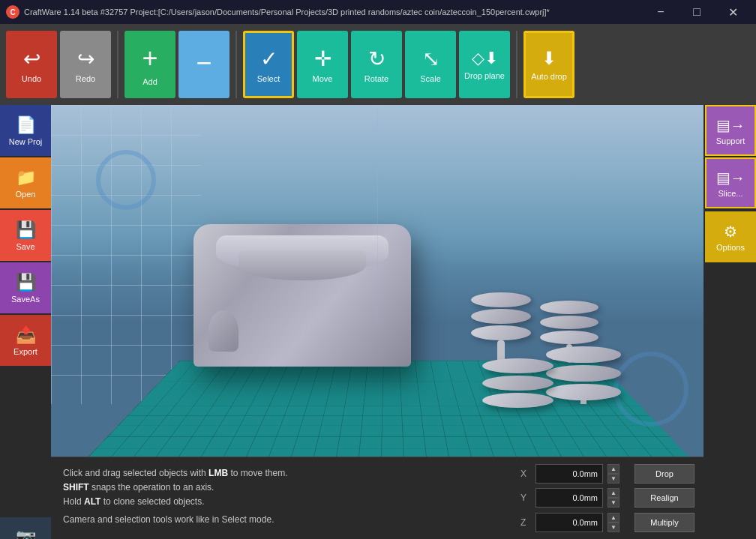 This screenshot has width=756, height=539. I want to click on rotate-icon: ↻, so click(376, 58).